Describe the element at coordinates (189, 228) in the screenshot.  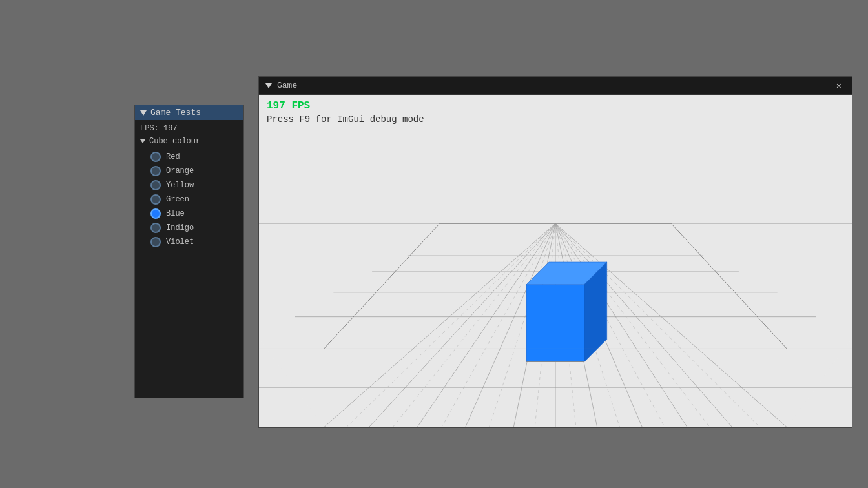
I see `color-item-indigo: Indigo` at that location.